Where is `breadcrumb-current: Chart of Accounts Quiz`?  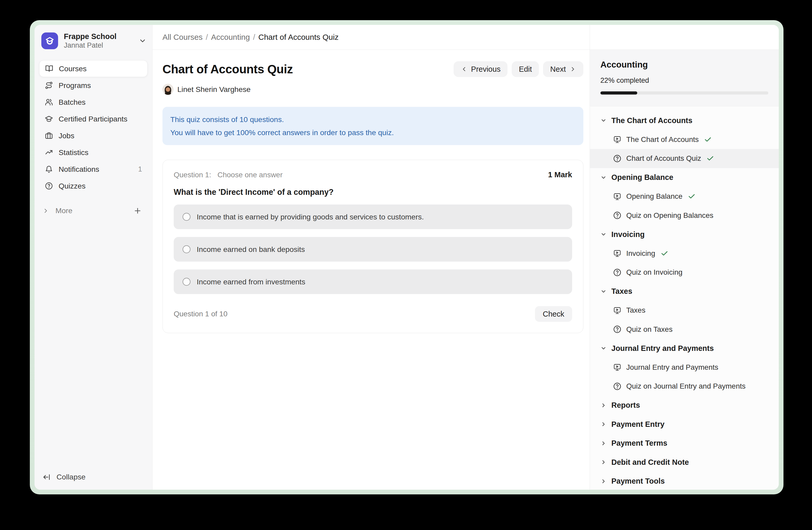
breadcrumb-current: Chart of Accounts Quiz is located at coordinates (299, 37).